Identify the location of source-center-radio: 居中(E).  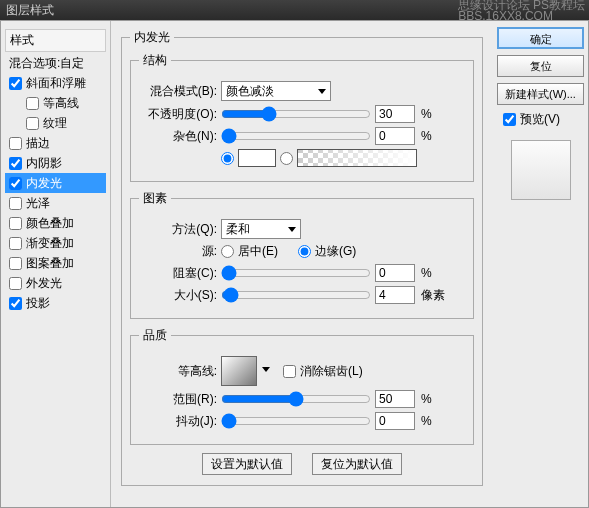
(250, 252).